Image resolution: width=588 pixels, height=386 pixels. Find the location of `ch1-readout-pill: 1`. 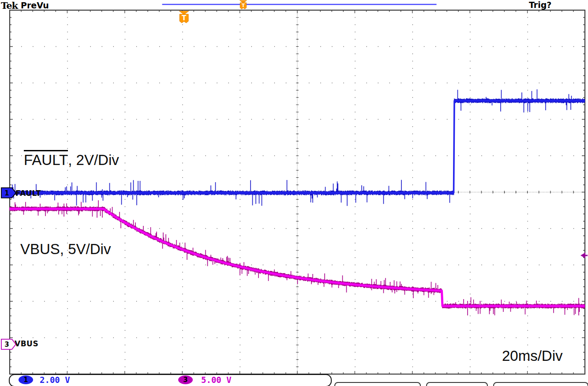

ch1-readout-pill: 1 is located at coordinates (26, 380).